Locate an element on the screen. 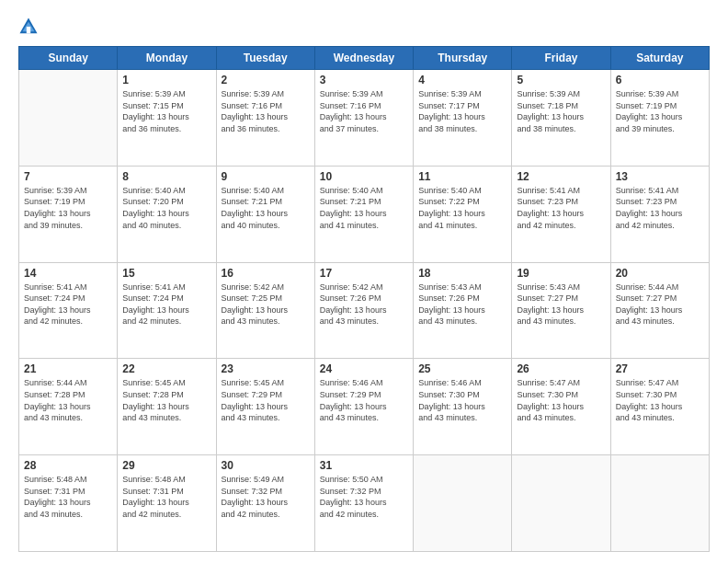 This screenshot has width=728, height=563. day-number: 30 is located at coordinates (266, 465).